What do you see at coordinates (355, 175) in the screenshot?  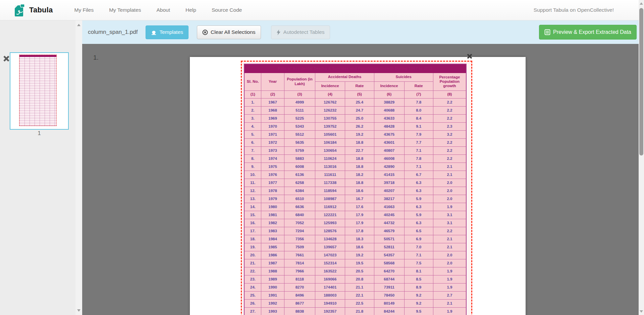 I see `table-row: 10.1976613611161118.2414156.72.1` at bounding box center [355, 175].